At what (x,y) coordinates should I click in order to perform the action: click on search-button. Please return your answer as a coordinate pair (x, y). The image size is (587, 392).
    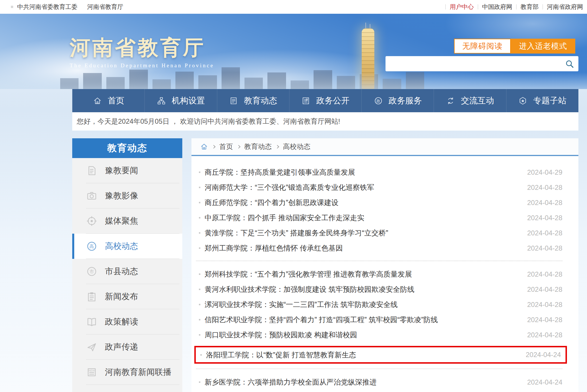
    Looking at the image, I should click on (570, 64).